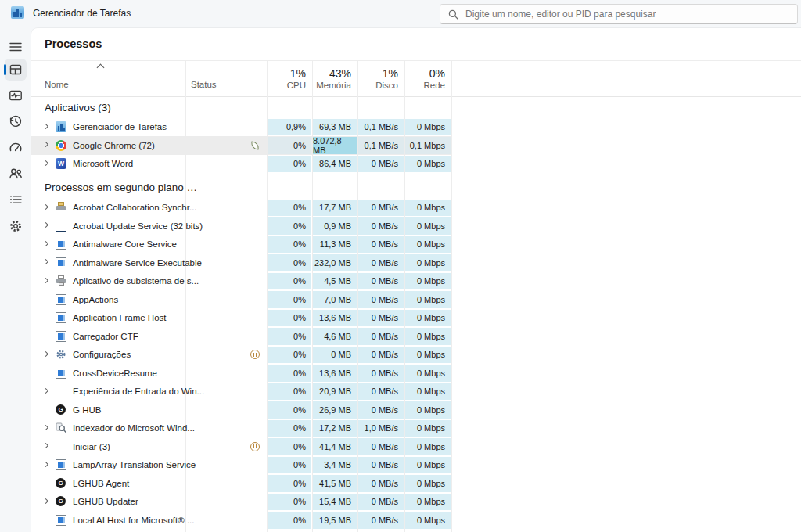  What do you see at coordinates (16, 47) in the screenshot?
I see `sidebar-item-menu` at bounding box center [16, 47].